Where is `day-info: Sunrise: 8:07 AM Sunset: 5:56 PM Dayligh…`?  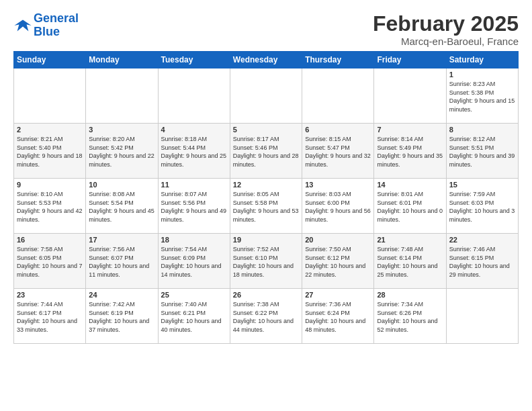 day-info: Sunrise: 8:07 AM Sunset: 5:56 PM Dayligh… is located at coordinates (194, 207).